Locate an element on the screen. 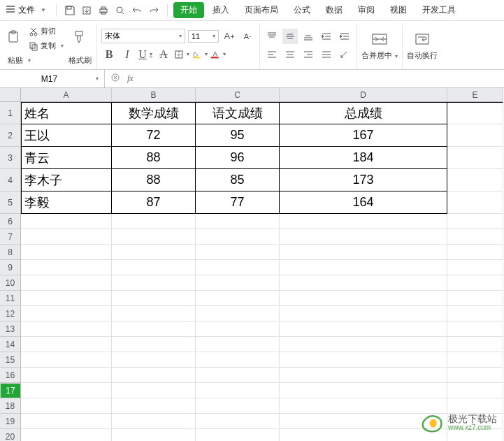  row-header: 4 is located at coordinates (10, 180).